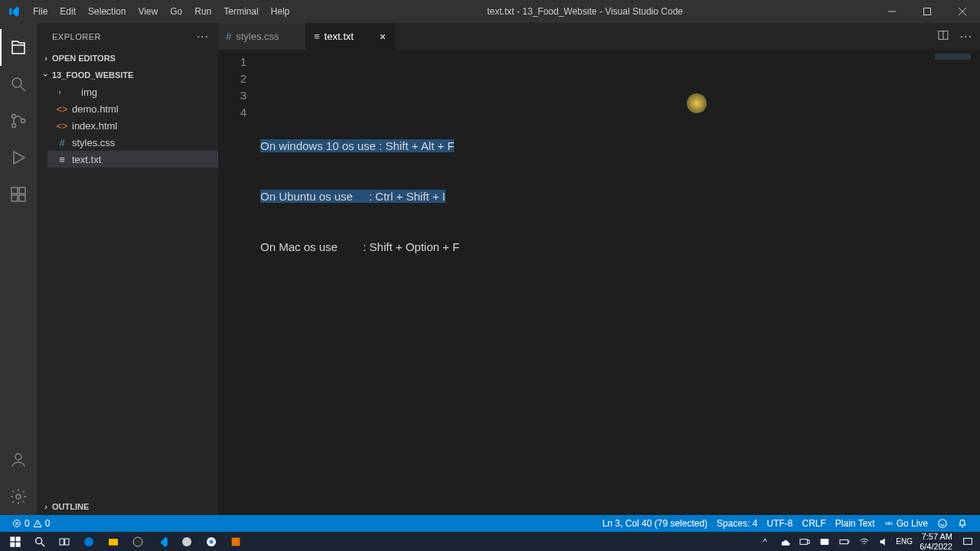  What do you see at coordinates (64, 542) in the screenshot?
I see `task-view-icon` at bounding box center [64, 542].